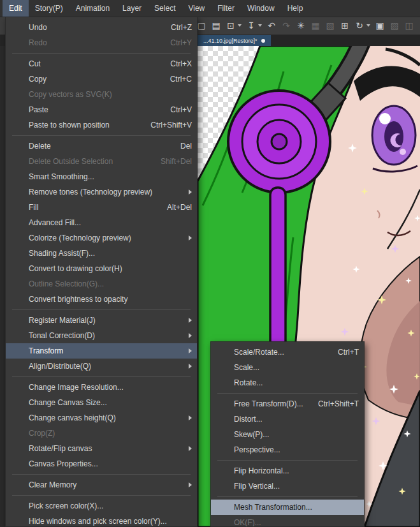  What do you see at coordinates (101, 223) in the screenshot?
I see `menu-item-advanced-fill: Advanced Fill...` at bounding box center [101, 223].